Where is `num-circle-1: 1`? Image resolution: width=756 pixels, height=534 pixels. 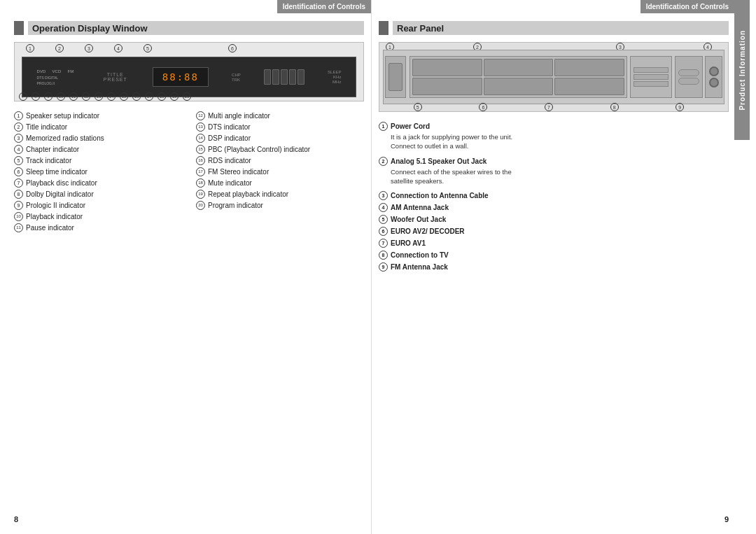 num-circle-1: 1 is located at coordinates (18, 116).